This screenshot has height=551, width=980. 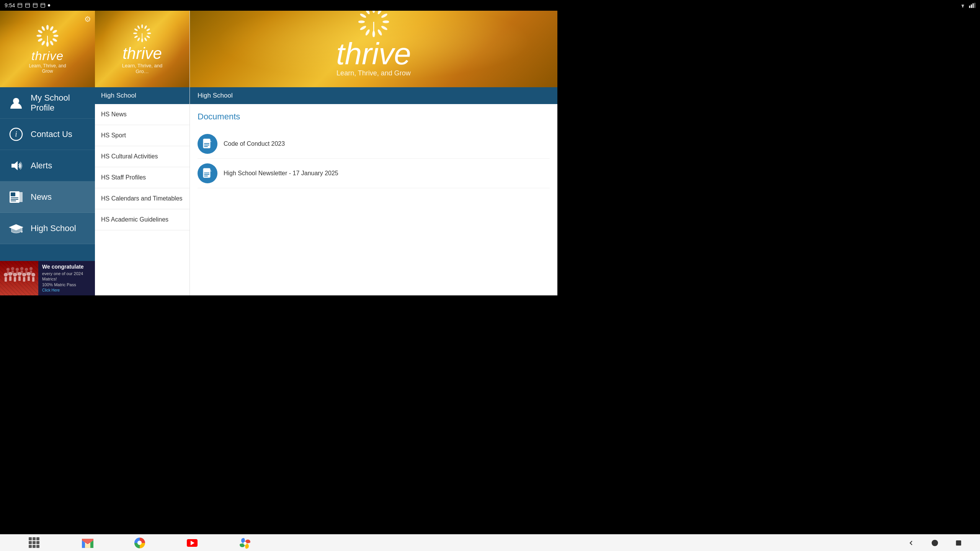 I want to click on banner-text2: every one of our 2024 Matrics!100% Matri…, so click(x=67, y=282).